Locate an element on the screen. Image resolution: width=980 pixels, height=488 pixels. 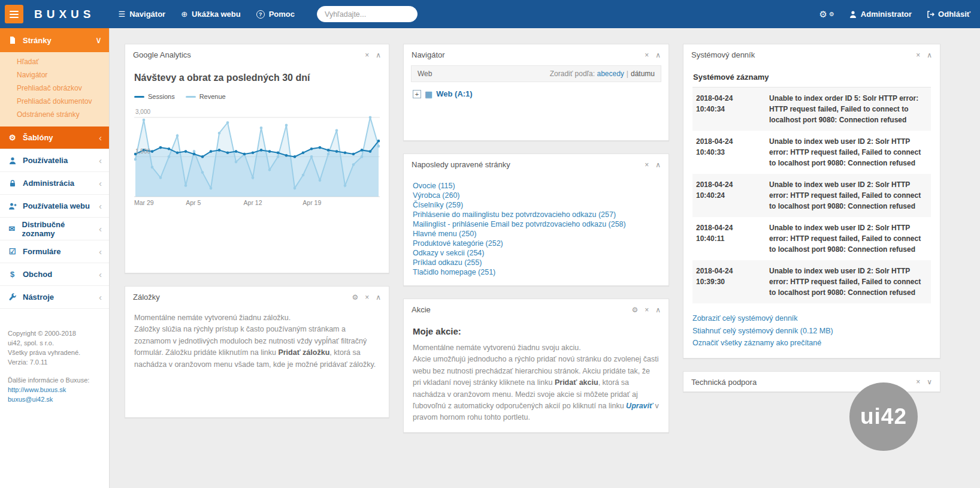
recent-page-link: Hlavné menu (250) is located at coordinates (536, 234).